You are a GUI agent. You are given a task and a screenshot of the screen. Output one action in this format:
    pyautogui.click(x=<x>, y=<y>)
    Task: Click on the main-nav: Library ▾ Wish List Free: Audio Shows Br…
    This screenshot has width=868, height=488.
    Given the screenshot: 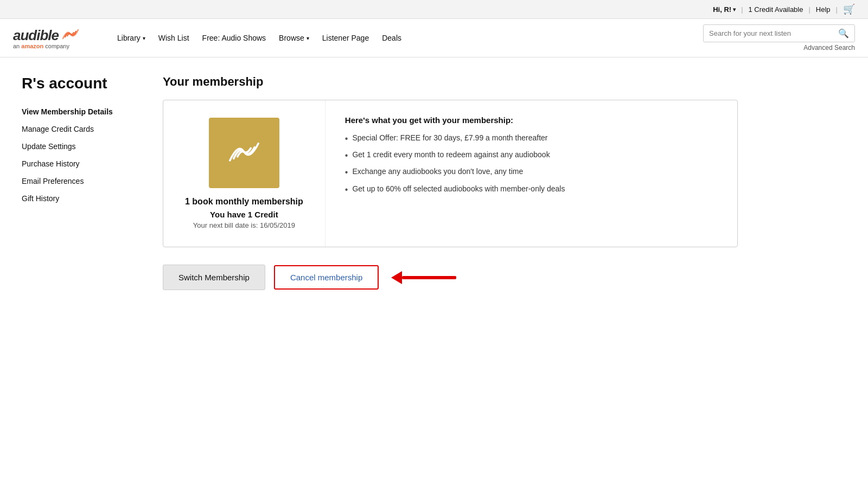 What is the action you would take?
    pyautogui.click(x=401, y=38)
    